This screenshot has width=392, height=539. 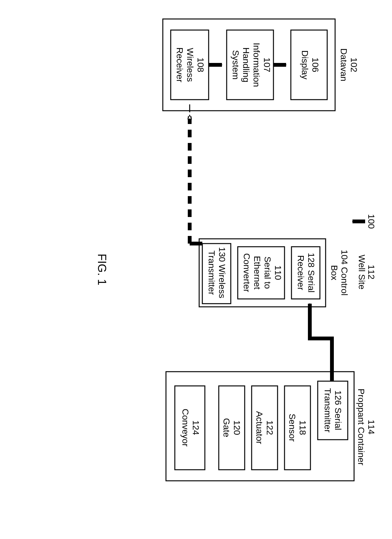 I want to click on wtx-name: Transmitter, so click(x=212, y=273).